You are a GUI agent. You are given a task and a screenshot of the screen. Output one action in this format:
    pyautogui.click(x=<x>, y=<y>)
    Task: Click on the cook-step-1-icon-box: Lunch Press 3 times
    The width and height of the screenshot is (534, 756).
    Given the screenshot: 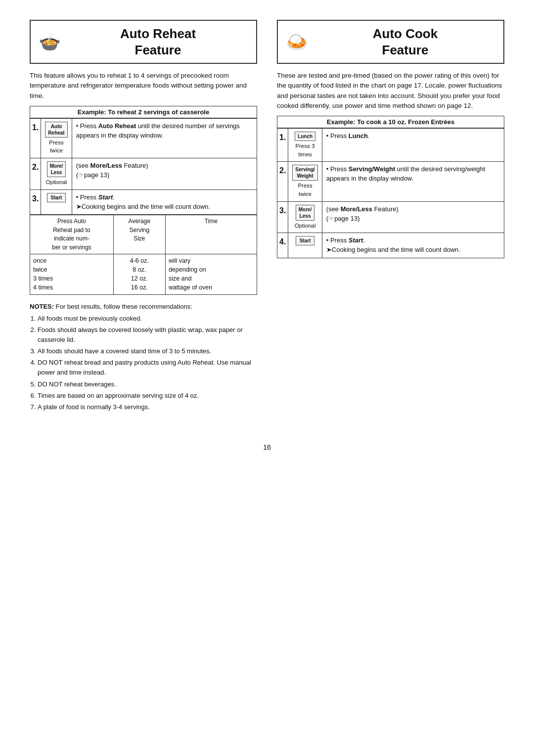 What is the action you would take?
    pyautogui.click(x=305, y=145)
    